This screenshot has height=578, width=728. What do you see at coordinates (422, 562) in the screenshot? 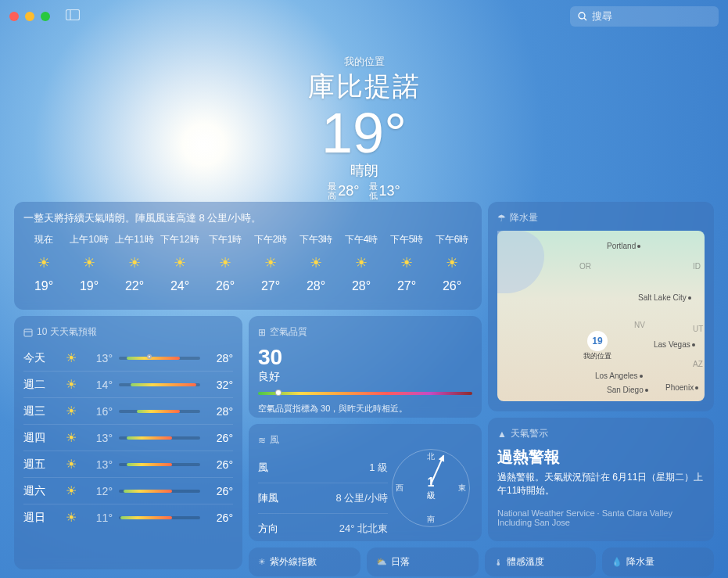
I see `sunset-card: ⛅日落` at bounding box center [422, 562].